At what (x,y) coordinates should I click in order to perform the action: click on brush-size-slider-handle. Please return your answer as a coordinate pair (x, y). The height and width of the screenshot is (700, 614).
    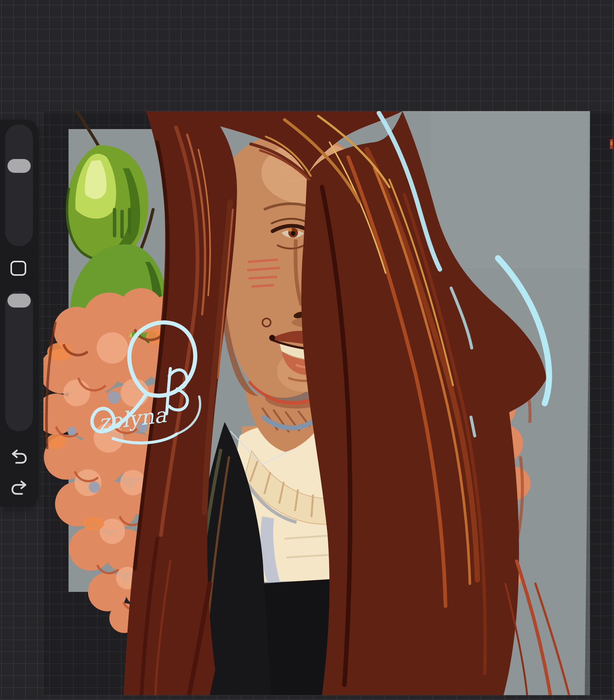
    Looking at the image, I should click on (19, 166).